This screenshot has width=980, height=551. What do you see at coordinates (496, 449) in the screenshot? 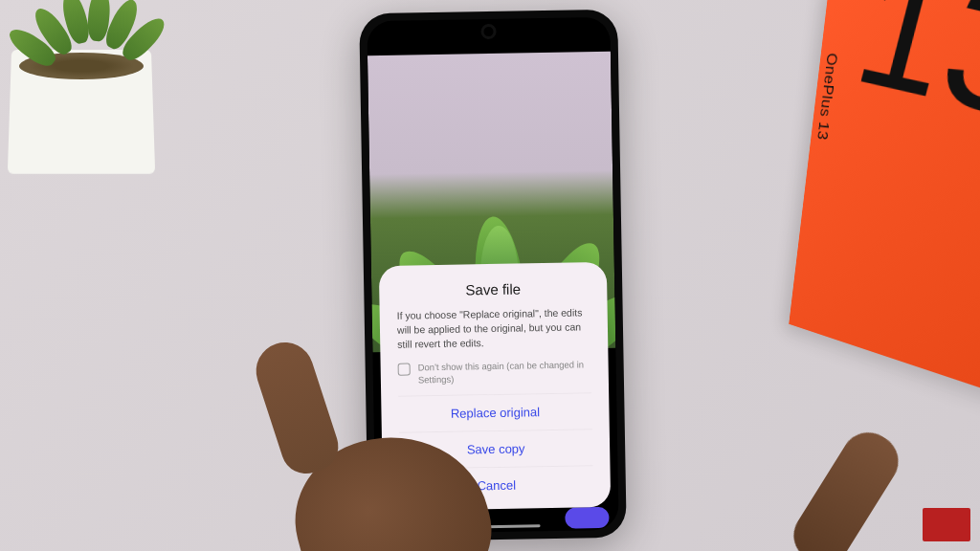
I see `save-copy-button: Save copy` at bounding box center [496, 449].